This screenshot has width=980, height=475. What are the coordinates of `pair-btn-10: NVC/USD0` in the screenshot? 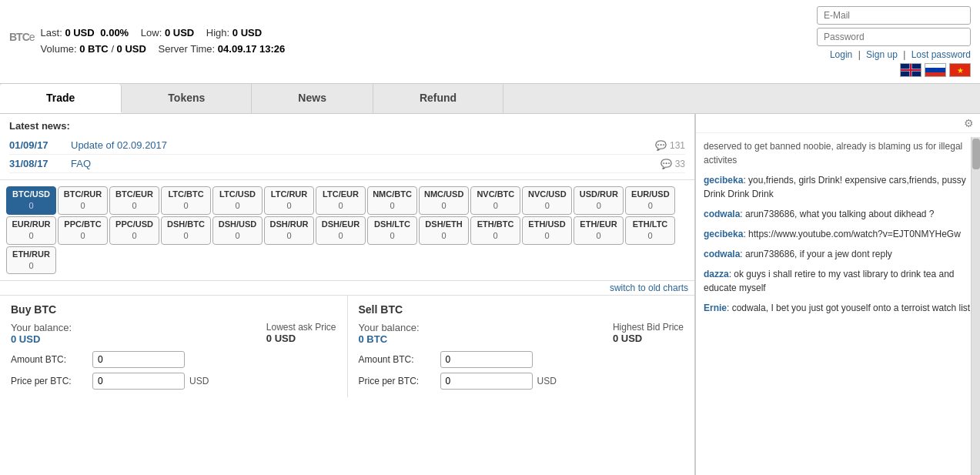 It's located at (547, 200).